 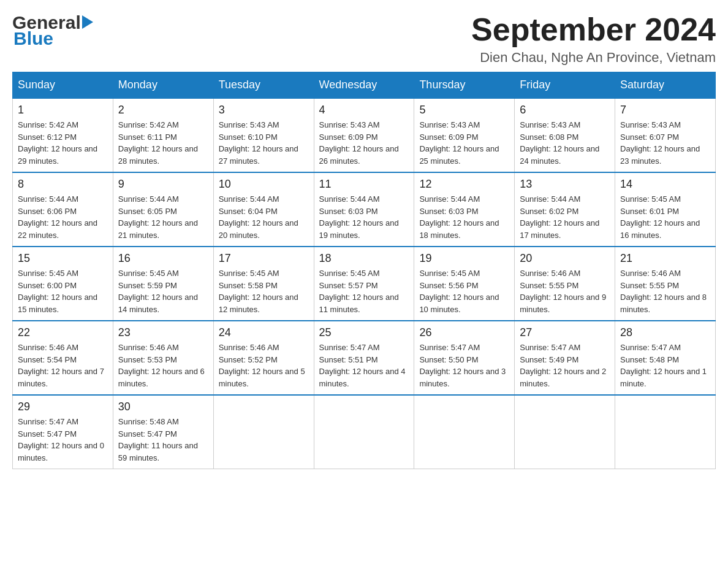 What do you see at coordinates (264, 358) in the screenshot?
I see `table-row: 24Sunrise: 5:46 AMSunset: 5:52 PMDayligh…` at bounding box center [264, 358].